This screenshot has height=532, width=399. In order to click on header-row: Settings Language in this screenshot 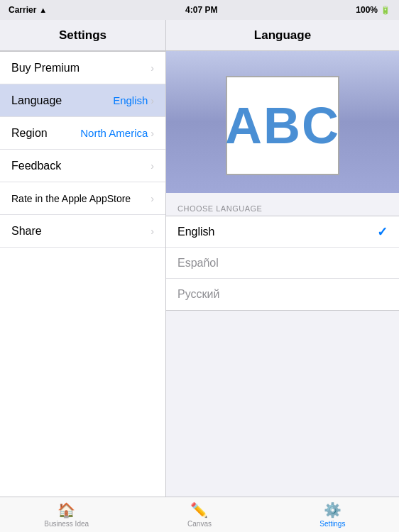, I will do `click(200, 35)`.